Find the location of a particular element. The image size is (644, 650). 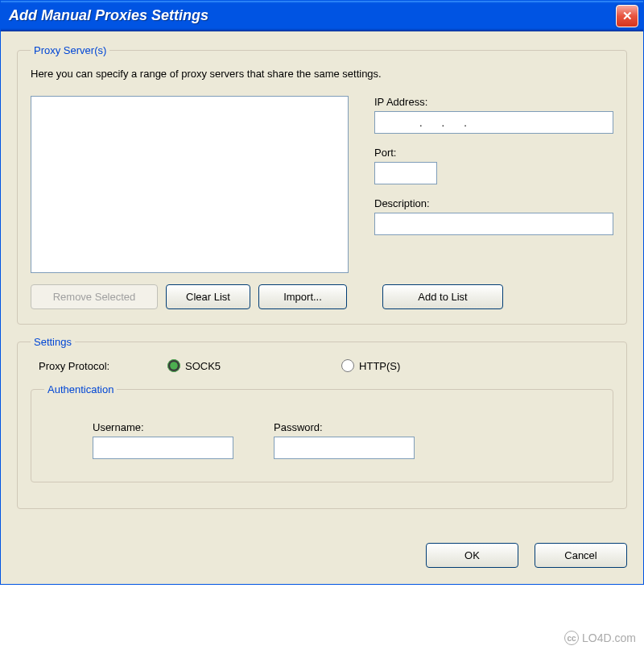

protocol-row: Proxy Protocol: SOCK5 HTTP(S) is located at coordinates (322, 366).